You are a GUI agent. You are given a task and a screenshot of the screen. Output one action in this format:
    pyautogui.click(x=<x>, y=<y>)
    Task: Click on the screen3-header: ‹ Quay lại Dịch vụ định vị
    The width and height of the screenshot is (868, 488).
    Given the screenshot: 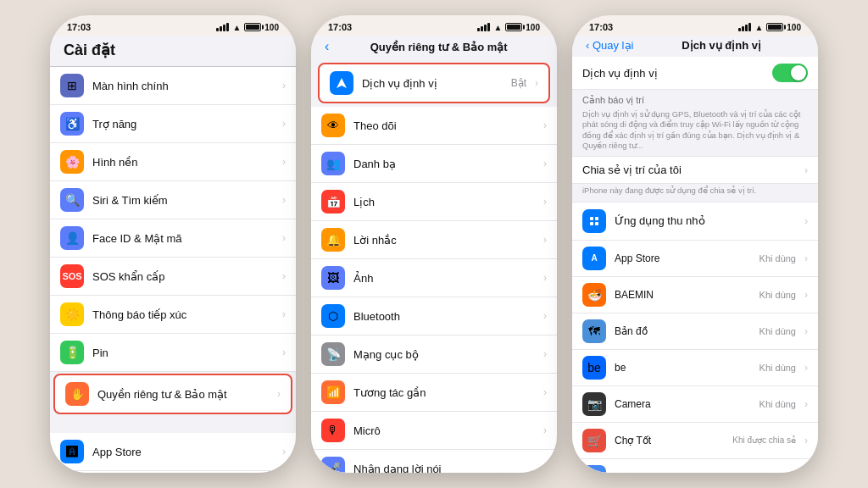 What is the action you would take?
    pyautogui.click(x=695, y=46)
    